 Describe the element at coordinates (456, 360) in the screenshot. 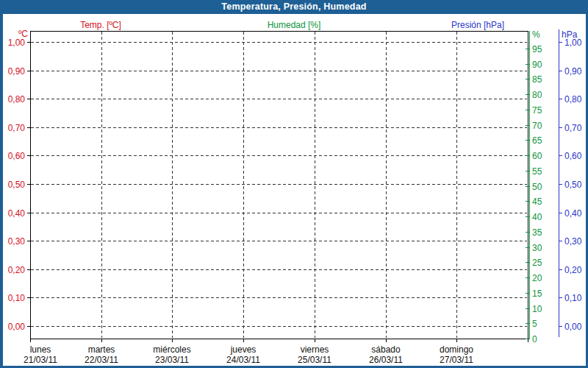

I see `x-axis-day-date: 27/03/11` at that location.